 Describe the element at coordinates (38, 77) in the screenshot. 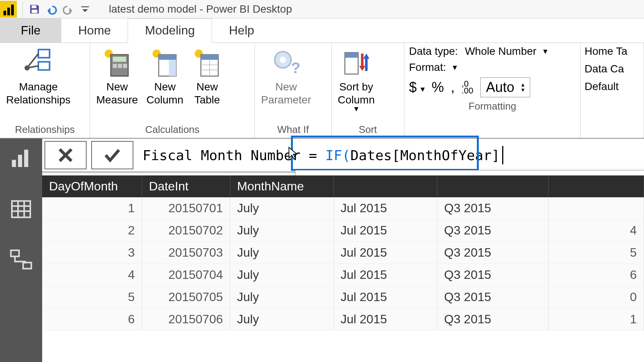

I see `manage-relationships-button: Manage Relationships` at that location.